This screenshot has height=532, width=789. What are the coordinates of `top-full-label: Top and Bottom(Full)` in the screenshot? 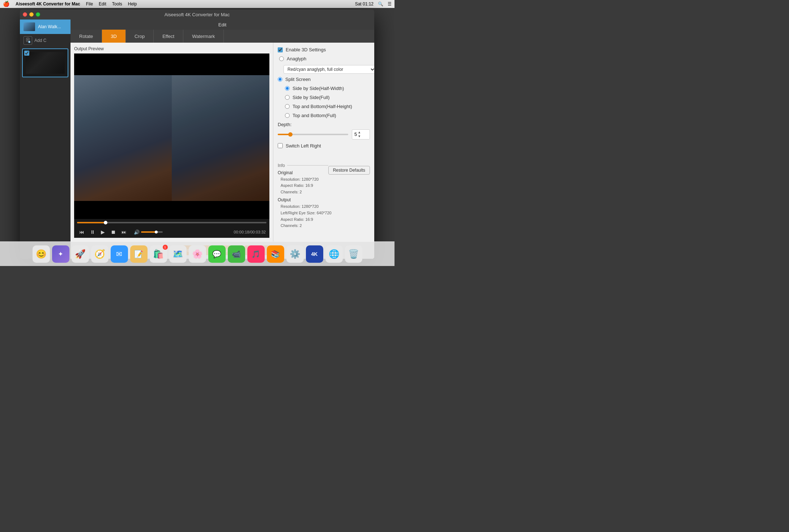 It's located at (315, 116).